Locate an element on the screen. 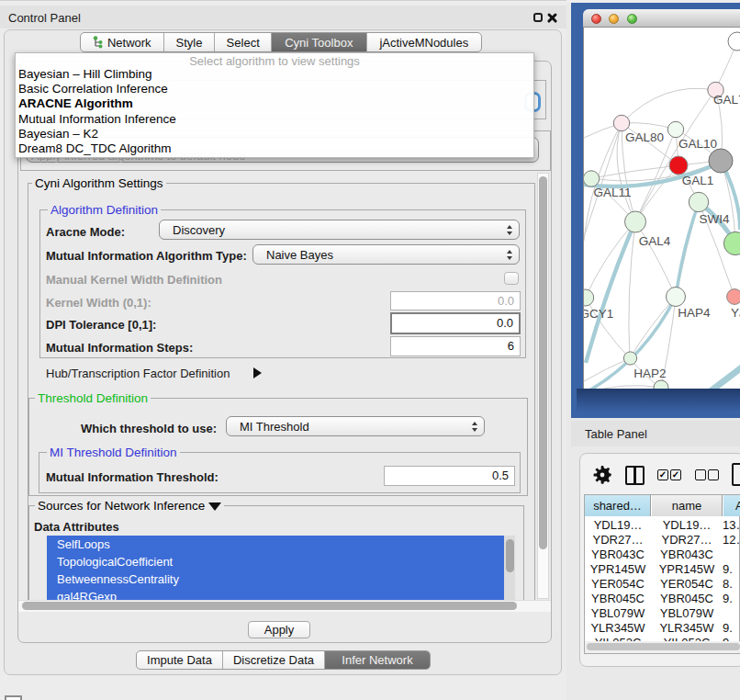  svg-text: YJ is located at coordinates (735, 312).